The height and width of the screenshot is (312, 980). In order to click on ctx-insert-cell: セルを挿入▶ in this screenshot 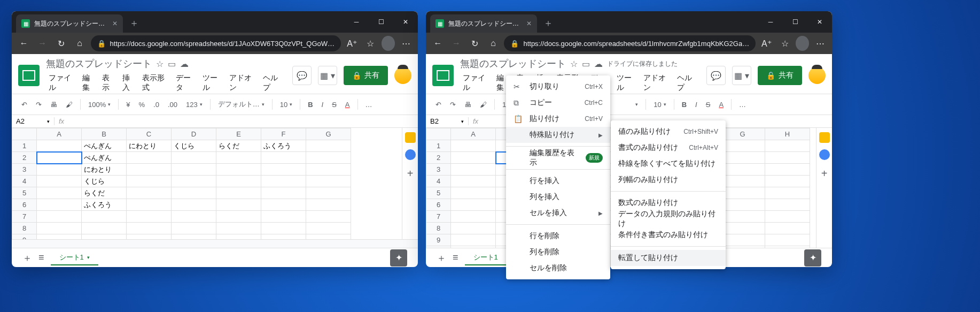, I will do `click(558, 213)`.